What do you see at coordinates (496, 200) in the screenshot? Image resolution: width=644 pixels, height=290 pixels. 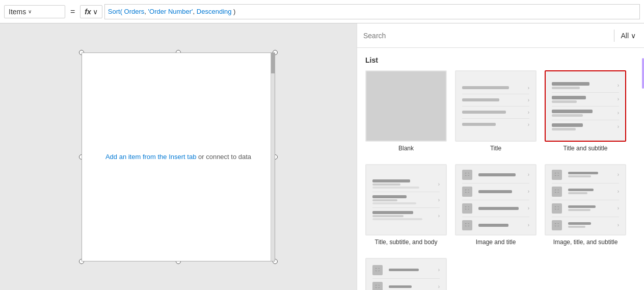 I see `image-title-preview: ⛶ › ⛶ › ⛶` at bounding box center [496, 200].